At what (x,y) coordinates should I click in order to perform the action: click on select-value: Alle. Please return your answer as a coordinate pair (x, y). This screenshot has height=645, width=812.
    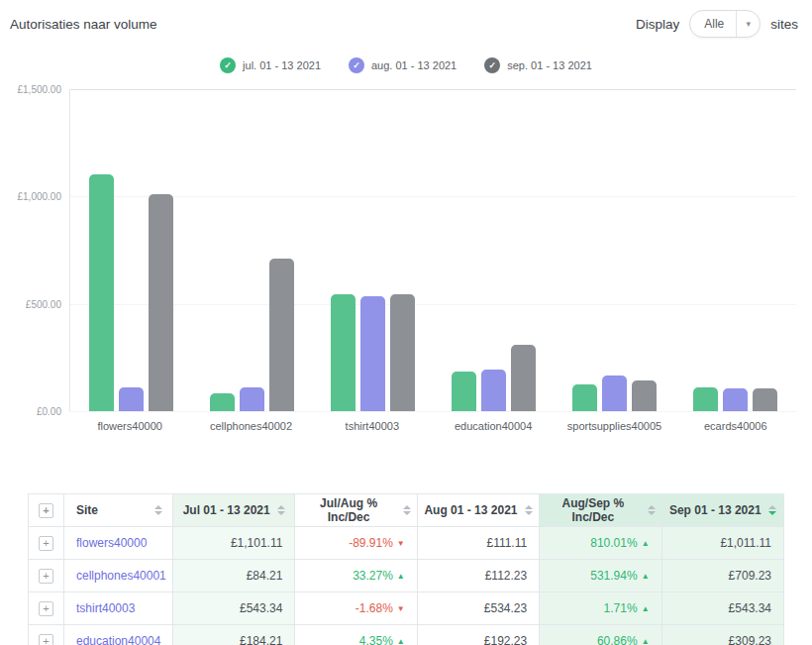
    Looking at the image, I should click on (713, 24).